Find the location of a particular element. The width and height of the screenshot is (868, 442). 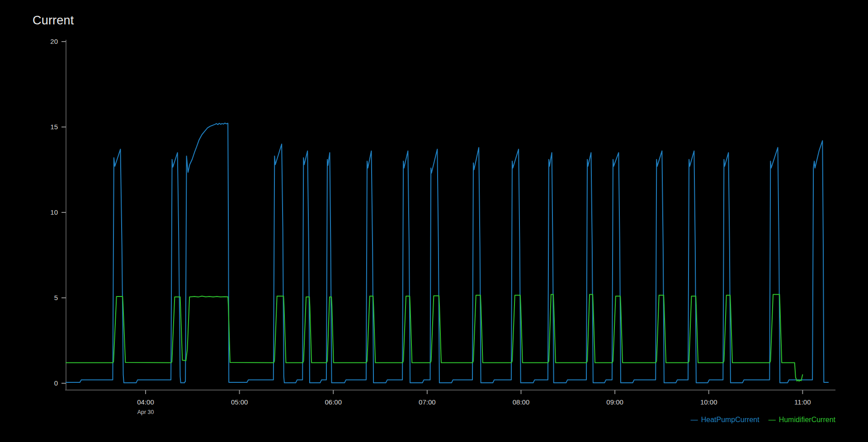

x-tick-label: 08:00 is located at coordinates (521, 402).